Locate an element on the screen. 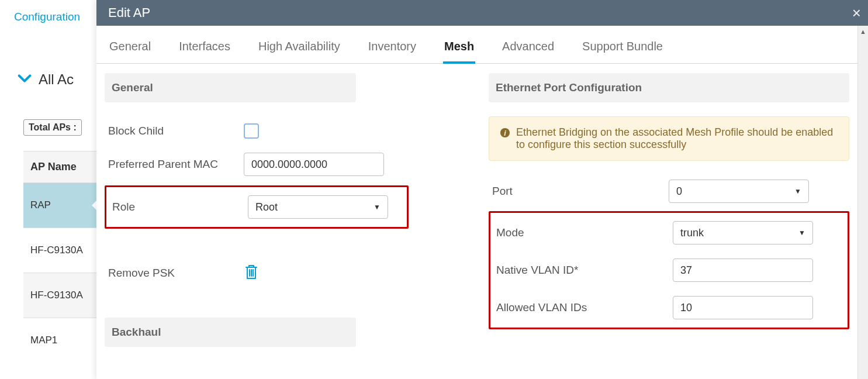  chevron-down-icon is located at coordinates (25, 80).